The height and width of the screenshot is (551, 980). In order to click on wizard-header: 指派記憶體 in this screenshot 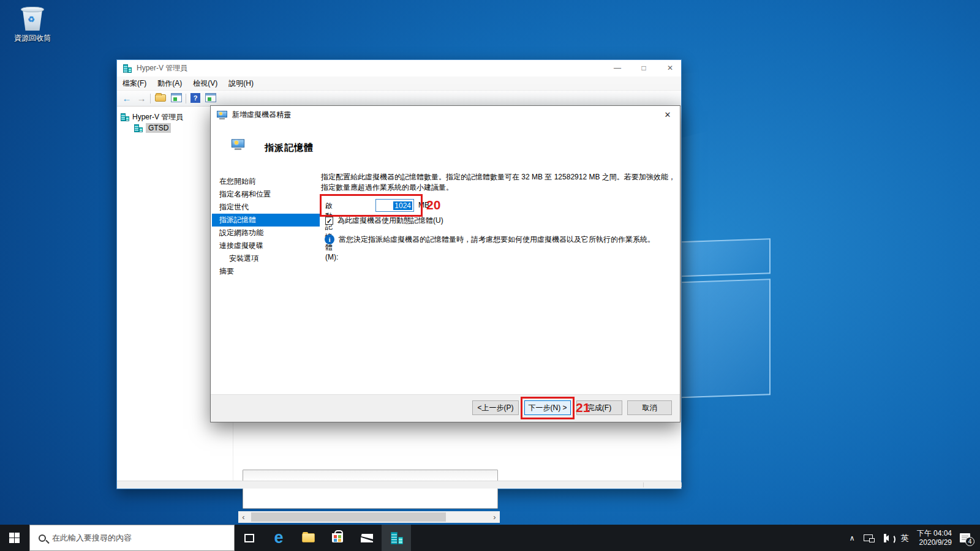, I will do `click(445, 147)`.